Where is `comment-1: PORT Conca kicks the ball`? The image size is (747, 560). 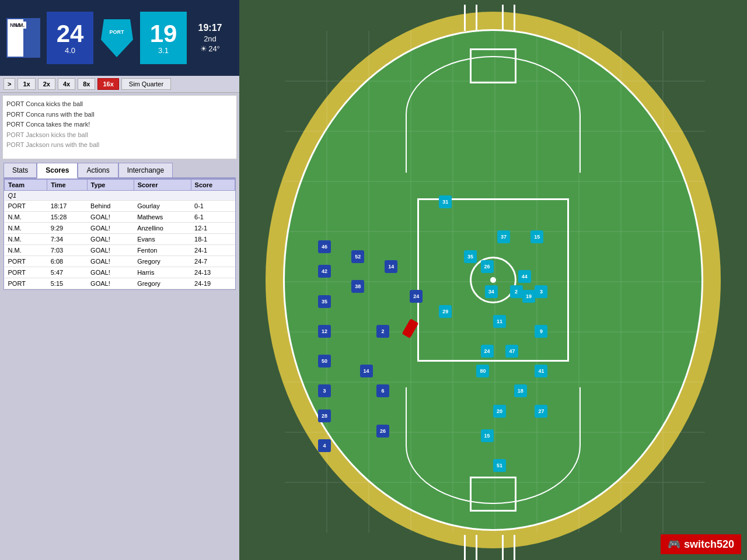 comment-1: PORT Conca kicks the ball is located at coordinates (120, 104).